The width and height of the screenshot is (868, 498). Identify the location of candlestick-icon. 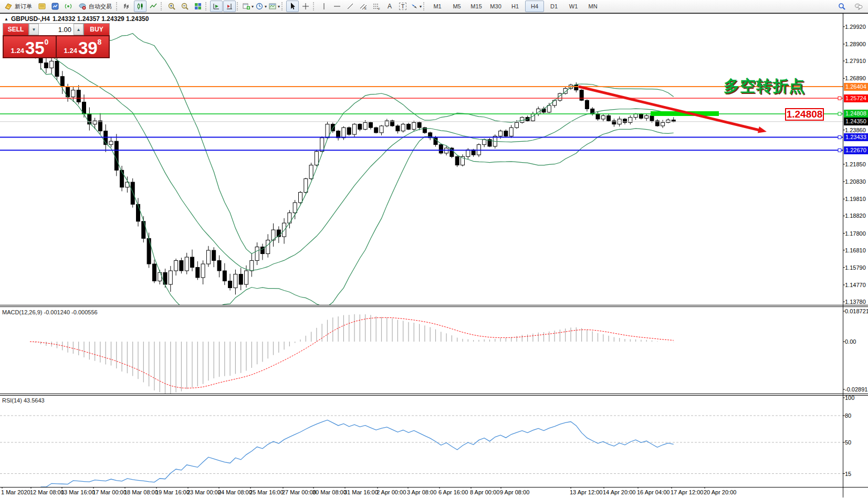
(140, 6).